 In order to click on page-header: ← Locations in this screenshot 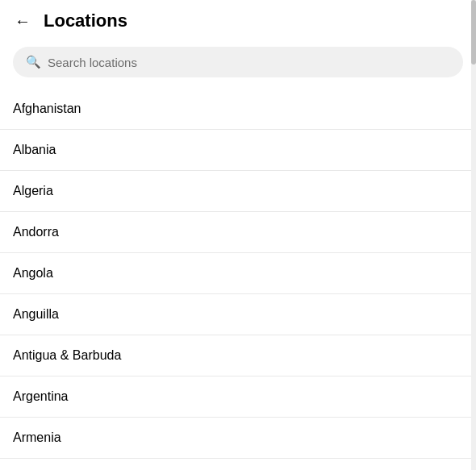, I will do `click(238, 21)`.